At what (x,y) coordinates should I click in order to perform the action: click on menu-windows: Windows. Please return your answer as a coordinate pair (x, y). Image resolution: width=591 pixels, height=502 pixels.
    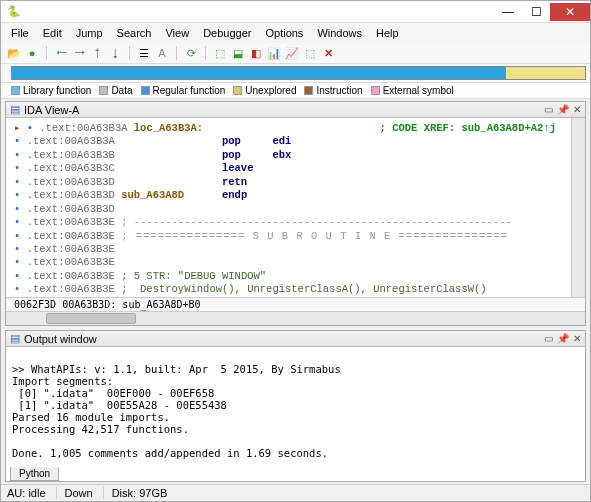
    Looking at the image, I should click on (340, 33).